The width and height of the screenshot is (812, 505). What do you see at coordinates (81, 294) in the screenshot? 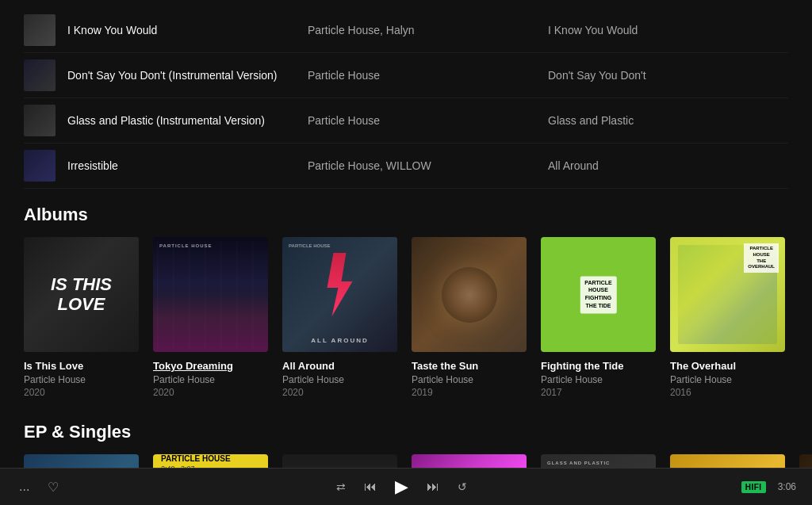
I see `cover-text: IS THISLOVE` at bounding box center [81, 294].